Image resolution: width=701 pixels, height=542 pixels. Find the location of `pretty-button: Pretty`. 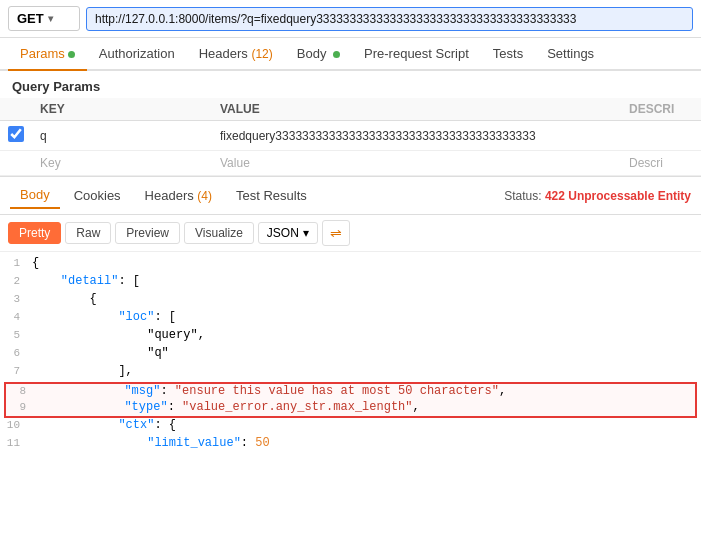

pretty-button: Pretty is located at coordinates (34, 233).